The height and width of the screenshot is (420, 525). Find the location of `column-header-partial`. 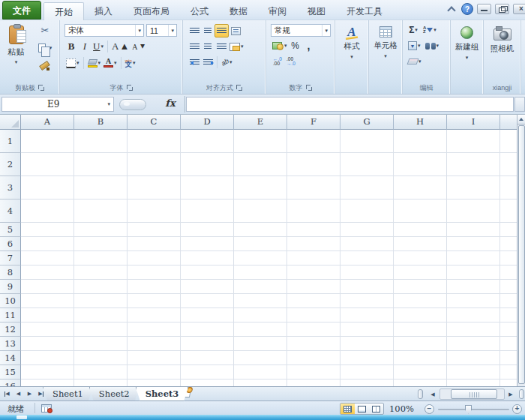

column-header-partial is located at coordinates (508, 122).